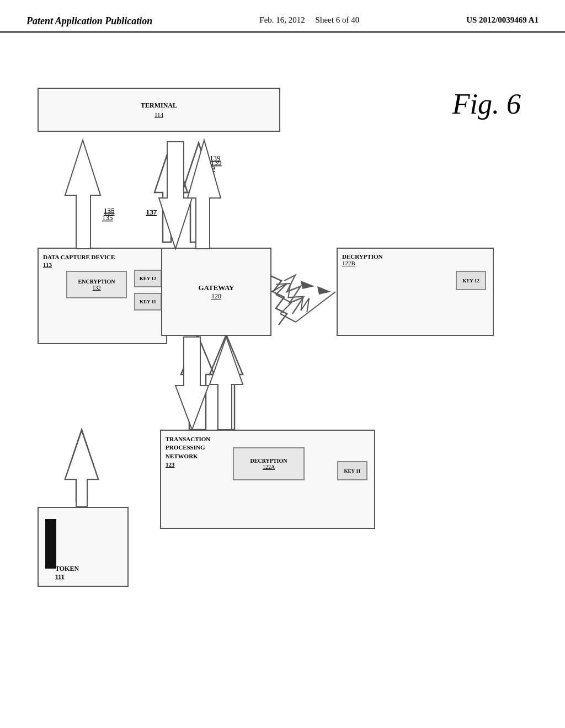  I want to click on gateway-label: GATEWAY, so click(216, 288).